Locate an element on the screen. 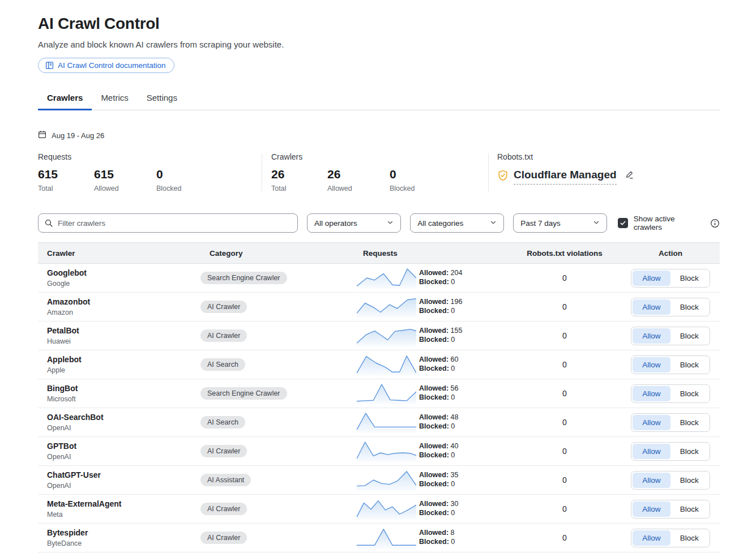  allowed-value: 196 is located at coordinates (456, 302).